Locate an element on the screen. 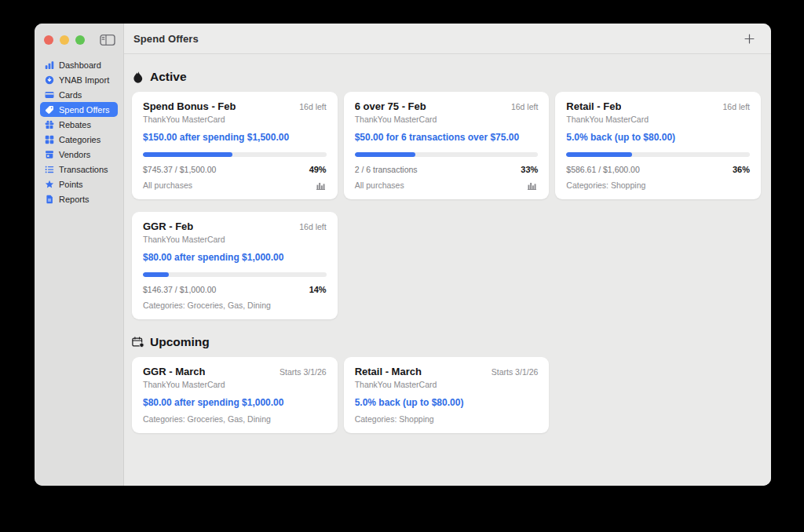 Image resolution: width=804 pixels, height=532 pixels. add-offer-button is located at coordinates (749, 38).